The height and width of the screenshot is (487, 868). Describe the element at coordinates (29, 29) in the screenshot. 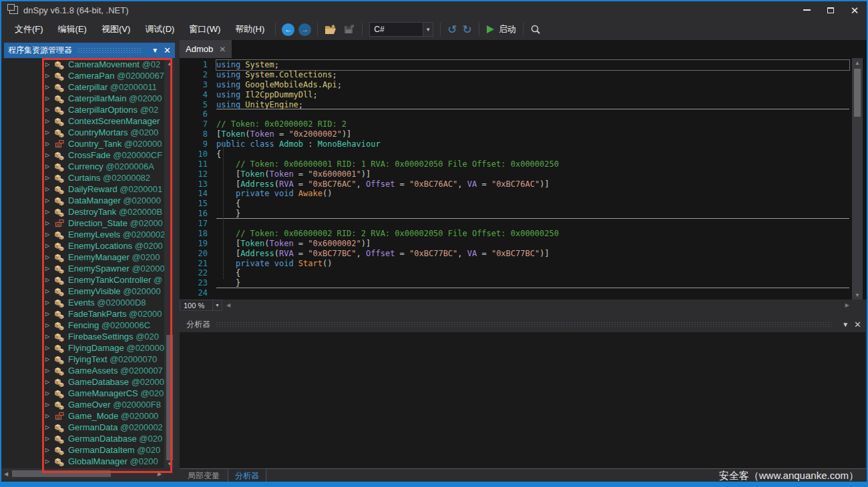

I see `menu-item: 文件(F)` at that location.